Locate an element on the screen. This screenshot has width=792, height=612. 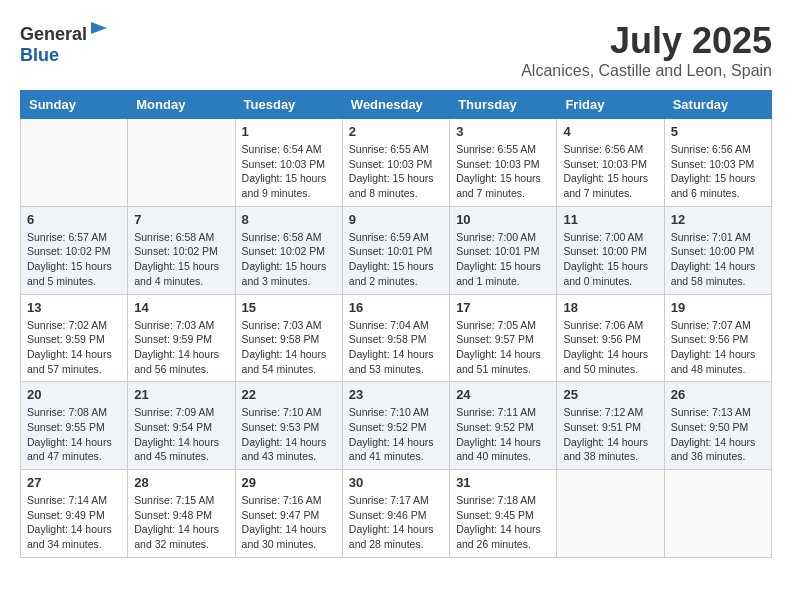
daylight-text: Daylight: 14 hours and 34 minutes. is located at coordinates (70, 536).